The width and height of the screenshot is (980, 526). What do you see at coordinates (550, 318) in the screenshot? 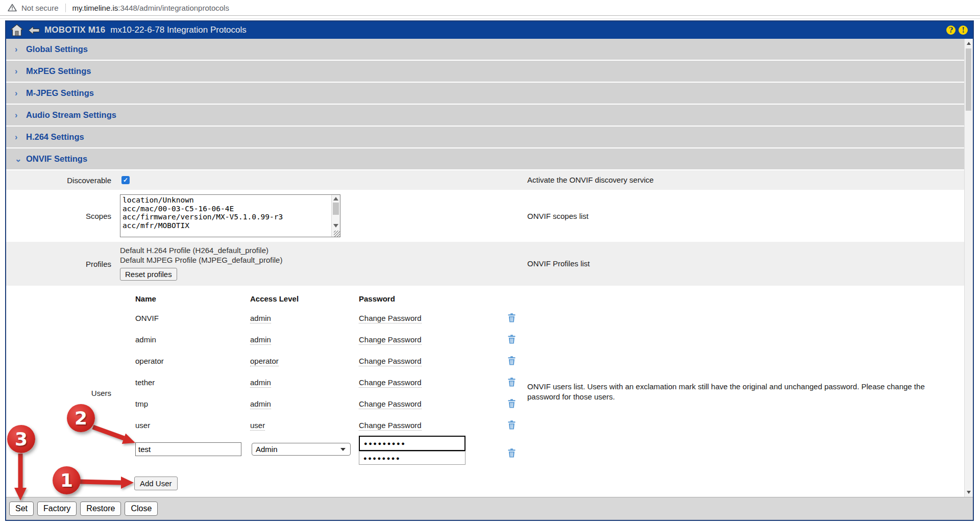
I see `table-row: ONVIF admin Change Password` at bounding box center [550, 318].